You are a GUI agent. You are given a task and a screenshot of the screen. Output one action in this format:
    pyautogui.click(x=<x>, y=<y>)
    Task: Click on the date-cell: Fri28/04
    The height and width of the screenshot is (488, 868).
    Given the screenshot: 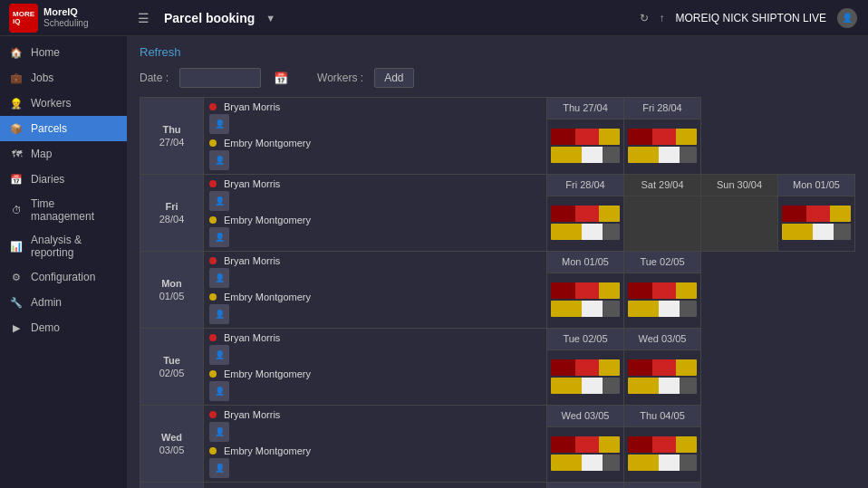 What is the action you would take?
    pyautogui.click(x=172, y=214)
    